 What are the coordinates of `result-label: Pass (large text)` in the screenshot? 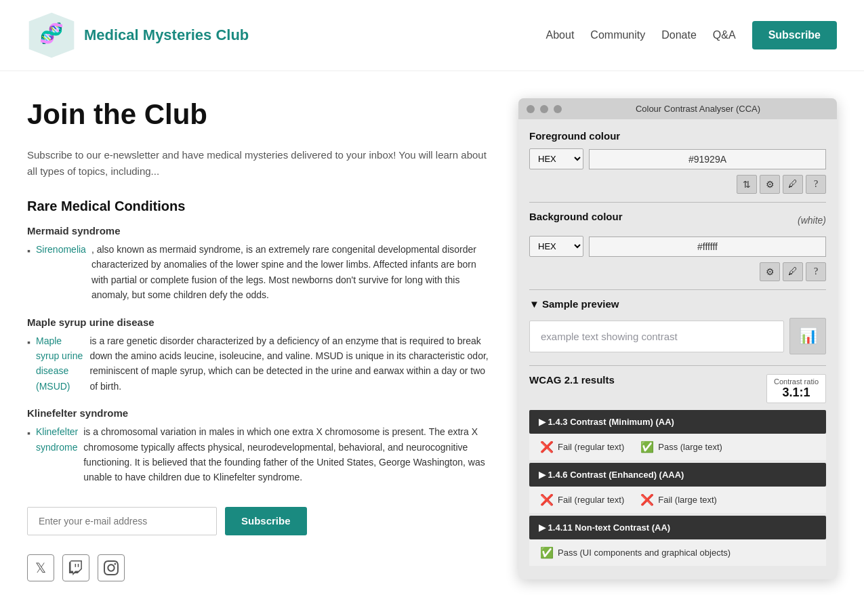 It's located at (690, 447).